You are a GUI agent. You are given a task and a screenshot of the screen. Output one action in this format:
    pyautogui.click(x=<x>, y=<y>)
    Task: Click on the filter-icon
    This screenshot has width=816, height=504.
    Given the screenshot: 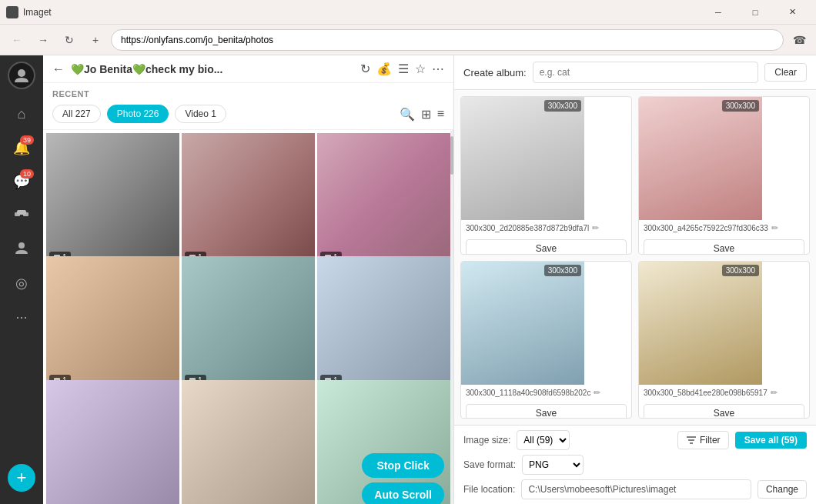 What is the action you would take?
    pyautogui.click(x=691, y=440)
    